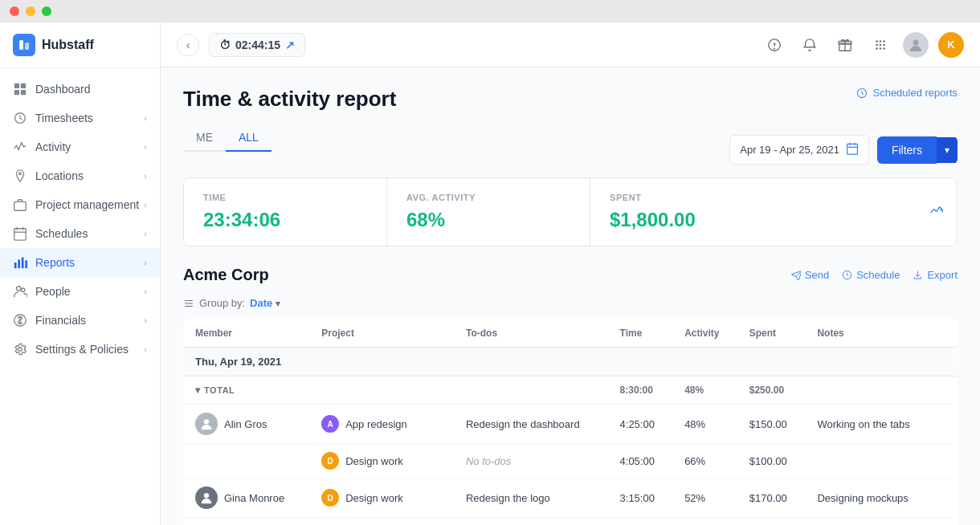 Image resolution: width=980 pixels, height=525 pixels. What do you see at coordinates (227, 275) in the screenshot?
I see `section-title: Acme Corp` at bounding box center [227, 275].